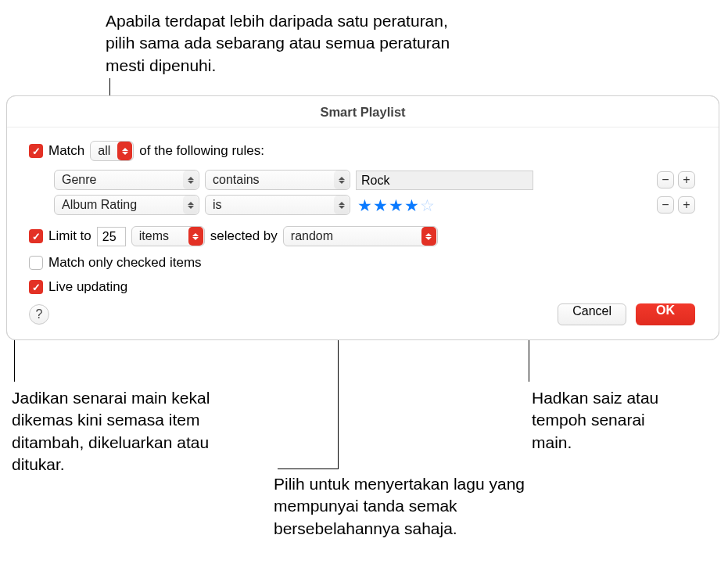 Image resolution: width=728 pixels, height=578 pixels. Describe the element at coordinates (125, 432) in the screenshot. I see `callout-text-live: Jadikan senarai main kekal dikemas kini …` at that location.